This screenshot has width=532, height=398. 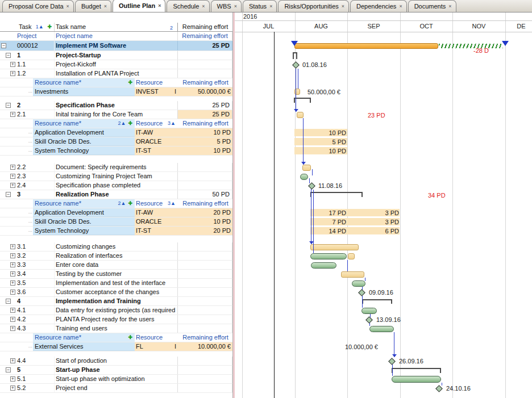 I want to click on task-row: + 4.1 Data entry for existing projects (…, so click(x=116, y=311).